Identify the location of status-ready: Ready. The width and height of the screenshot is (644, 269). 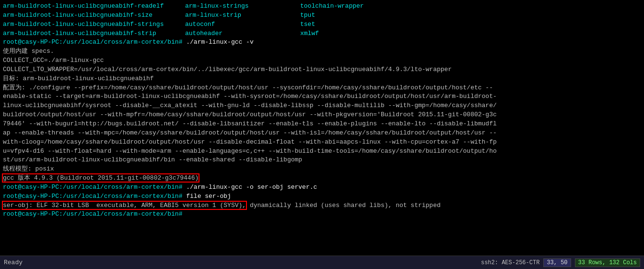
(13, 262).